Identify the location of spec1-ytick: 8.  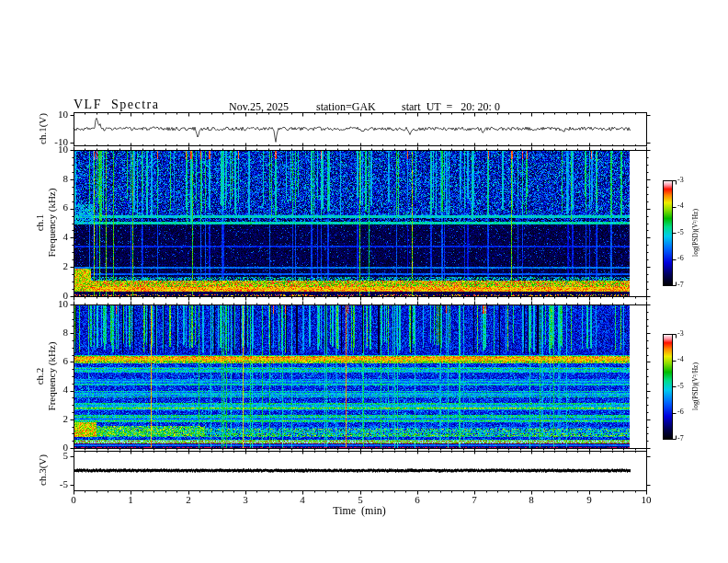
(58, 178).